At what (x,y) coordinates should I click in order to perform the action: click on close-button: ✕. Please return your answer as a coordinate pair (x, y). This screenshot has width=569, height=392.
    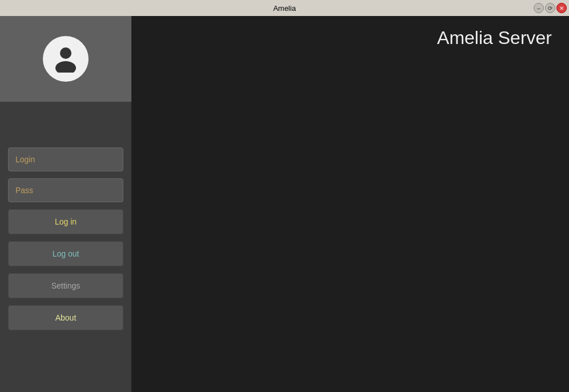
    Looking at the image, I should click on (562, 8).